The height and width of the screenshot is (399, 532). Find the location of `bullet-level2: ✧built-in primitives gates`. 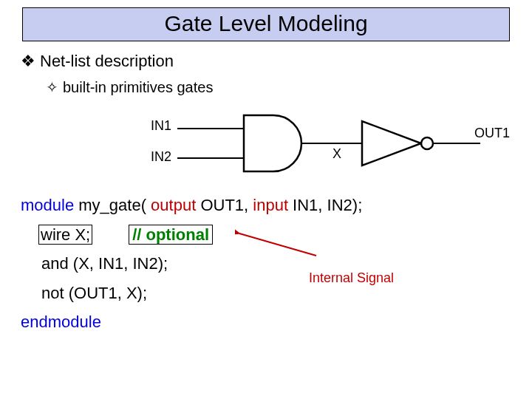

bullet-level2: ✧built-in primitives gates is located at coordinates (289, 87).